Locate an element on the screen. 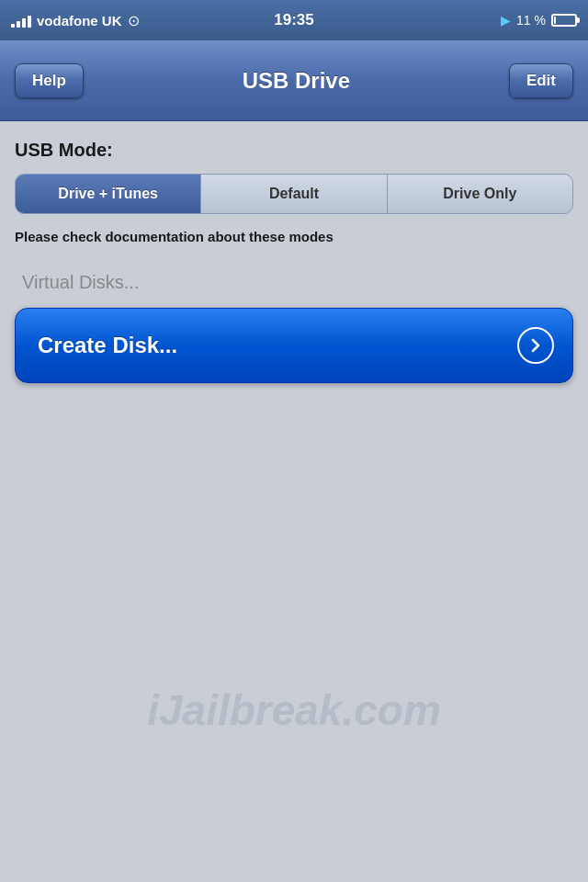  status-right: ▶ 11 % is located at coordinates (538, 20).